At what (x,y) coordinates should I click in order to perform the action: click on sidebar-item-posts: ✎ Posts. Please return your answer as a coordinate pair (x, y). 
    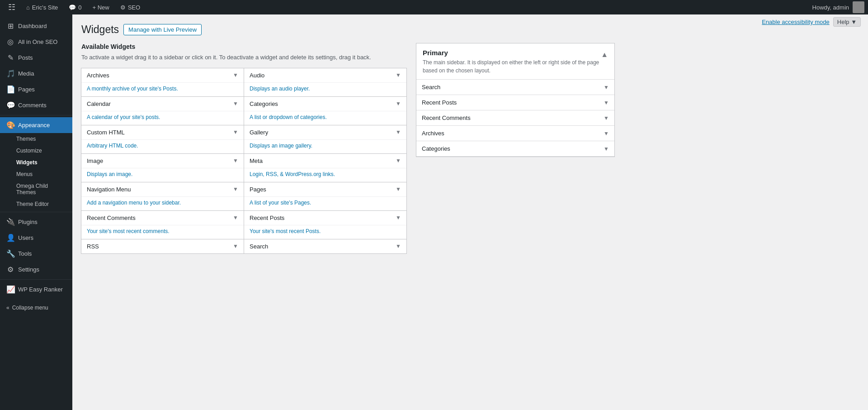
    Looking at the image, I should click on (36, 58).